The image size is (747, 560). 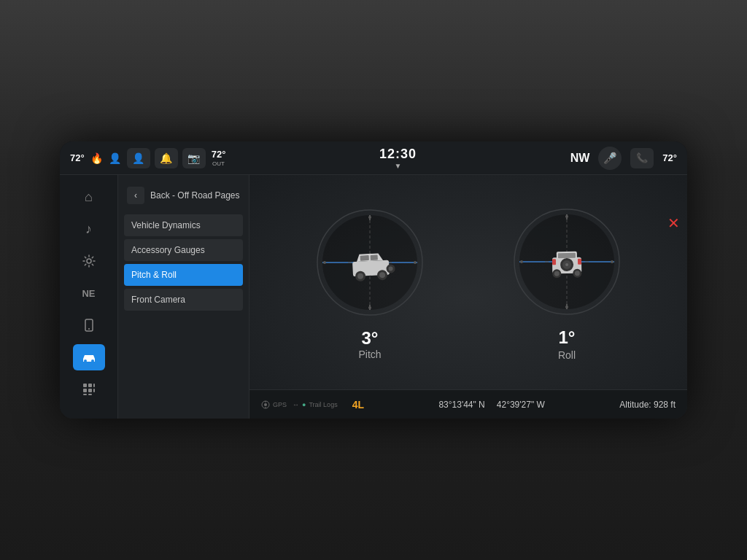 What do you see at coordinates (194, 158) in the screenshot?
I see `camera-icon-btn: 📷` at bounding box center [194, 158].